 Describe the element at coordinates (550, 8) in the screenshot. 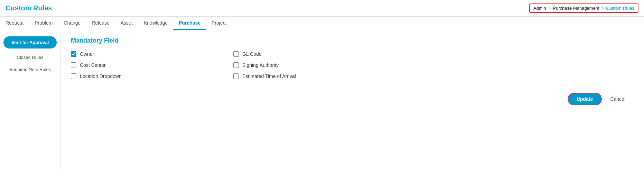

I see `breadcrumb-sep1: >` at that location.